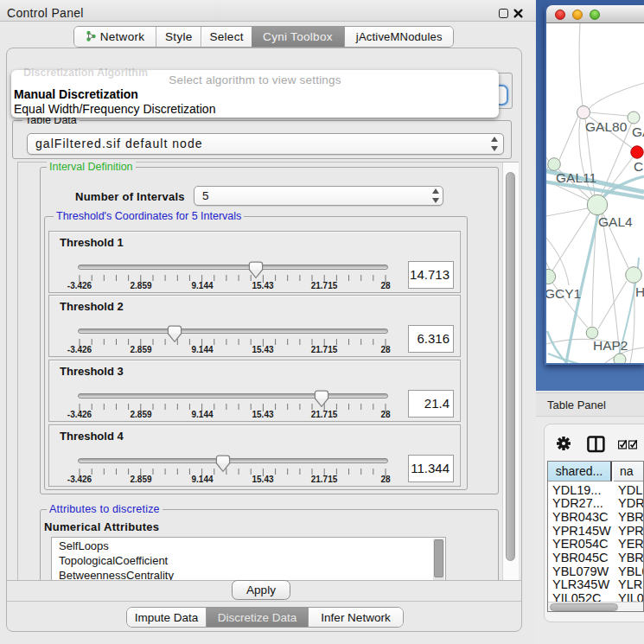 This screenshot has width=644, height=644. Describe the element at coordinates (640, 292) in the screenshot. I see `svg-text: H` at that location.